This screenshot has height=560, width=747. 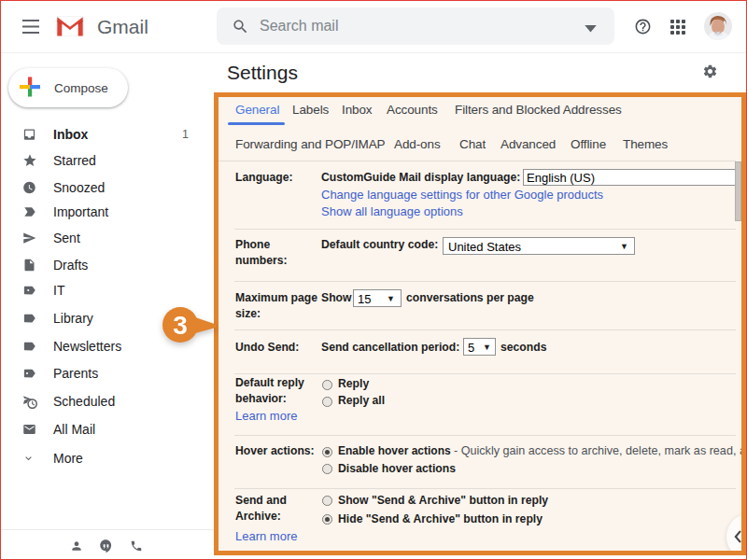 I want to click on svg-text: 3, so click(x=180, y=325).